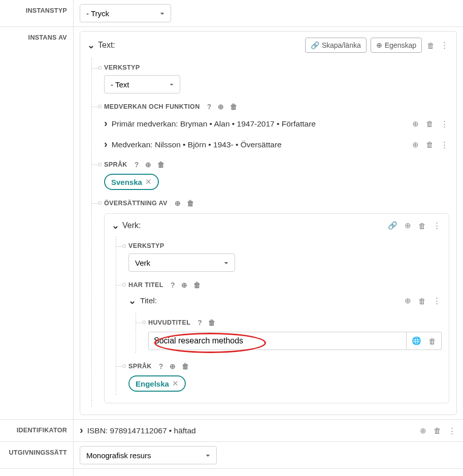 Image resolution: width=463 pixels, height=476 pixels. What do you see at coordinates (214, 124) in the screenshot?
I see `primar-medverkan-line: Primär medverkan: Bryman • Alan • 1947-2…` at bounding box center [214, 124].